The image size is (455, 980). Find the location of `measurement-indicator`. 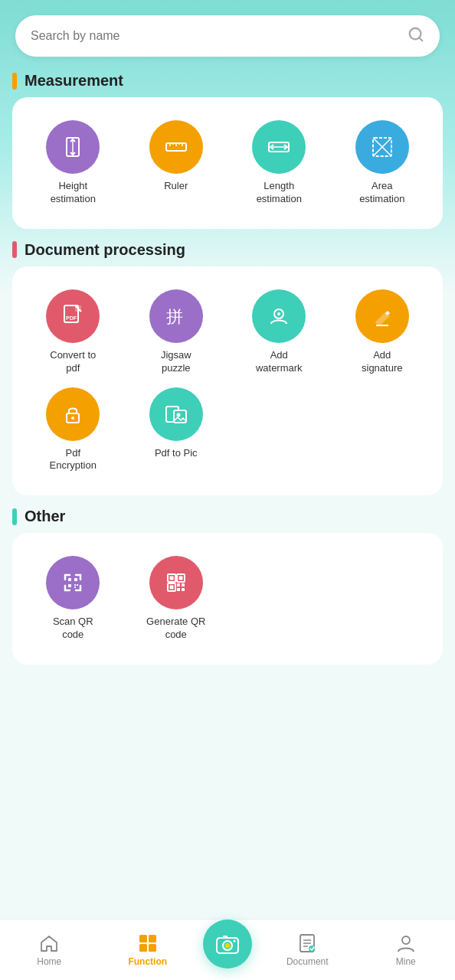

measurement-indicator is located at coordinates (15, 81).